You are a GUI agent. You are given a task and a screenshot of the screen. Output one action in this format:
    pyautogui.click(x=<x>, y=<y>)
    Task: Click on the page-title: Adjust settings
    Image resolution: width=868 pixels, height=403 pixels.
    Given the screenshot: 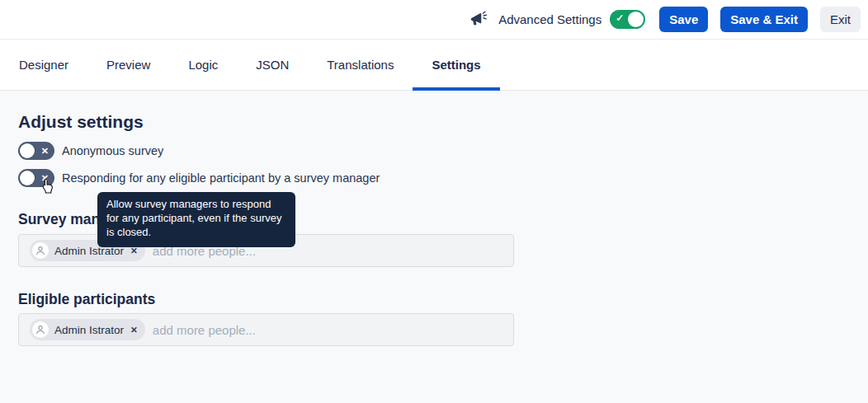 What is the action you would take?
    pyautogui.click(x=81, y=122)
    